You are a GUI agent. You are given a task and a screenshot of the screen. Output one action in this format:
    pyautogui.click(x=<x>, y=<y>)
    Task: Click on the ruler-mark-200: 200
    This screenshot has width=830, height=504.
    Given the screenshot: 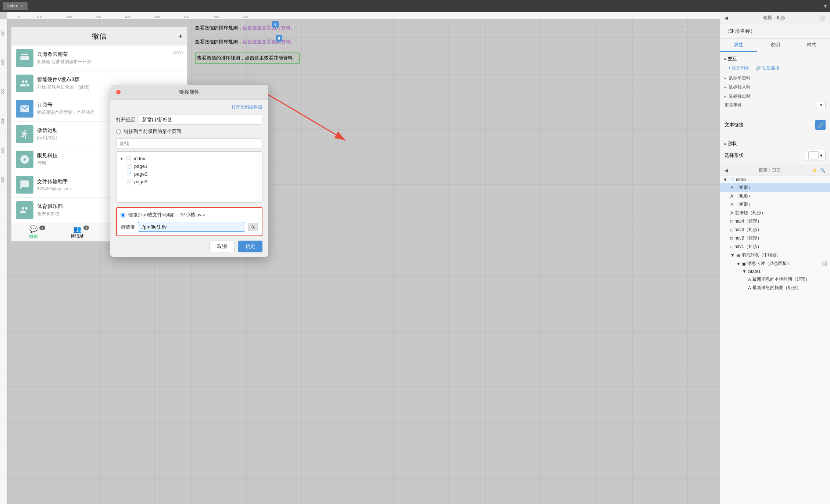 What is the action you would take?
    pyautogui.click(x=69, y=17)
    